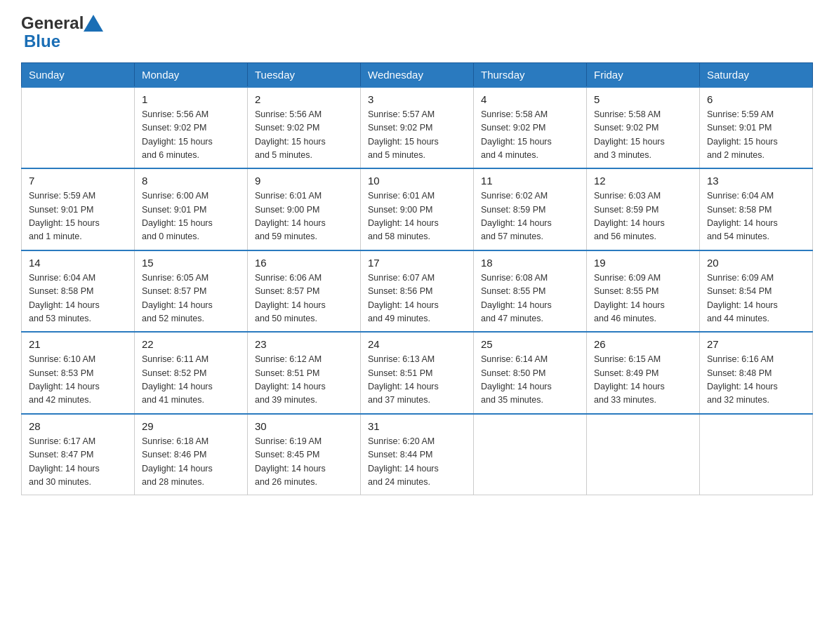  I want to click on calendar-day-cell: 3Sunrise: 5:57 AM Sunset: 9:02 PM Daylig…, so click(417, 128).